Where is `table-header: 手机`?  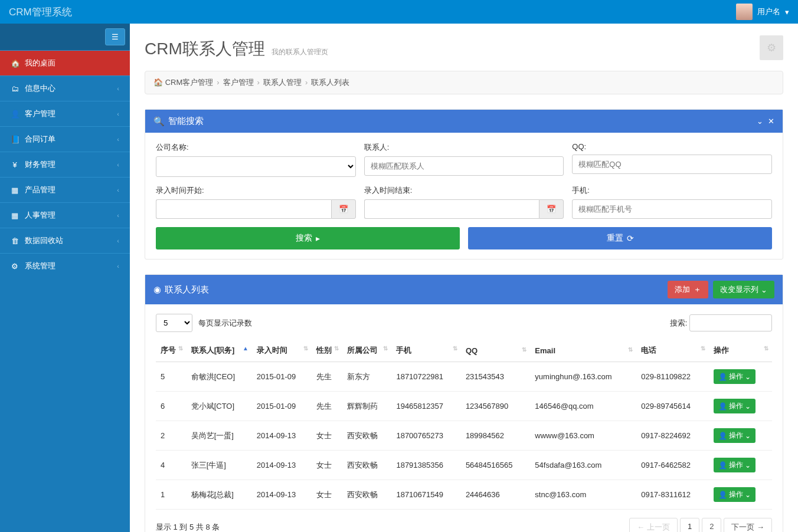
table-header: 手机 is located at coordinates (426, 350).